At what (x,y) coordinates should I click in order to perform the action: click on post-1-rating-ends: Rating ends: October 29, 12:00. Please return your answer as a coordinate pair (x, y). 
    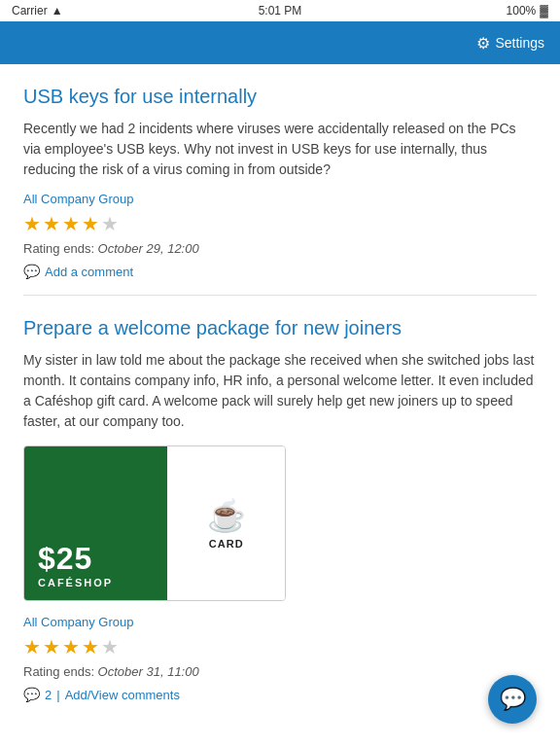
    Looking at the image, I should click on (280, 249).